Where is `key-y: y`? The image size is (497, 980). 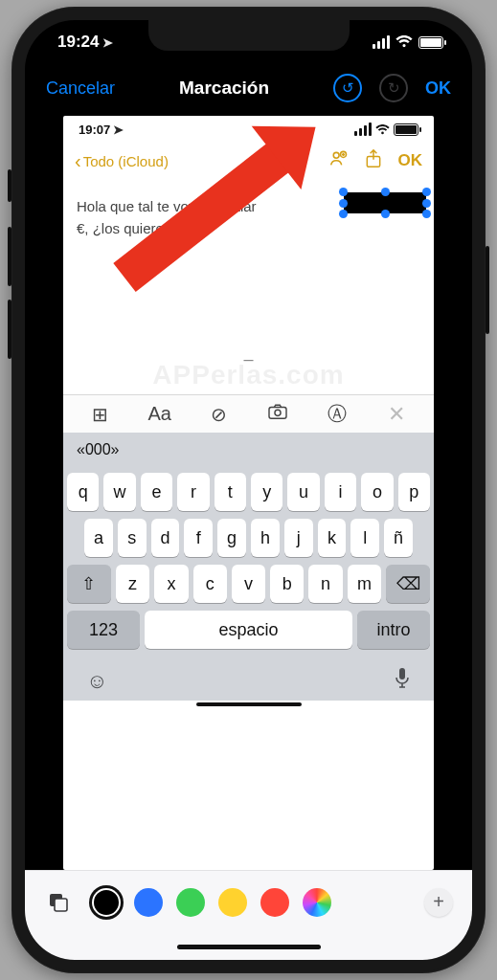 key-y: y is located at coordinates (266, 492).